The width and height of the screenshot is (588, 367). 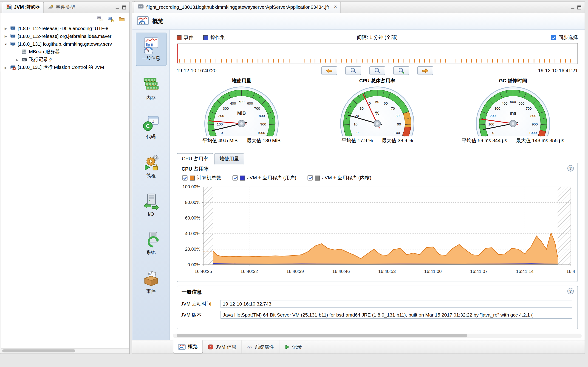 What do you see at coordinates (151, 205) in the screenshot?
I see `sidebar-item-io: I/O` at bounding box center [151, 205].